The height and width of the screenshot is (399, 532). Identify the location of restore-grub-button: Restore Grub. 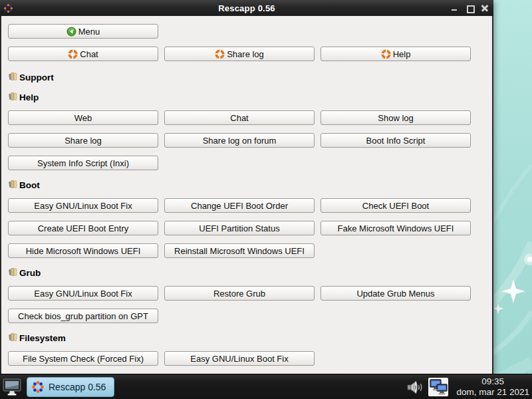
(239, 293).